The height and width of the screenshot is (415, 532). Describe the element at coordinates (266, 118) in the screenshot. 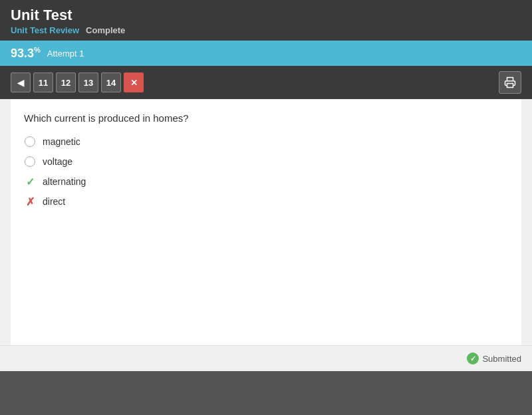

I see `question-text: Which current is produced in homes?` at that location.